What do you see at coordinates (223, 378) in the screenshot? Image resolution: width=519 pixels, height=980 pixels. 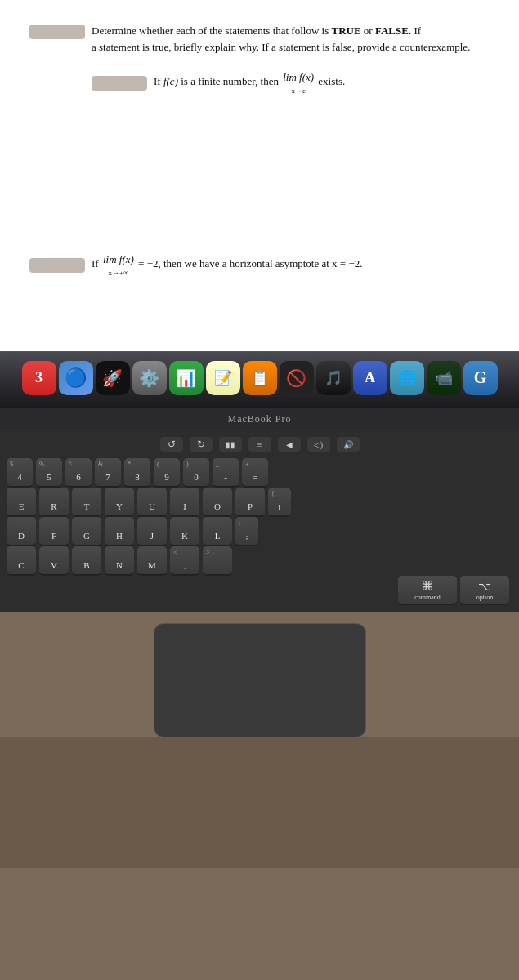 I see `dock-icon-notes: 📝` at bounding box center [223, 378].